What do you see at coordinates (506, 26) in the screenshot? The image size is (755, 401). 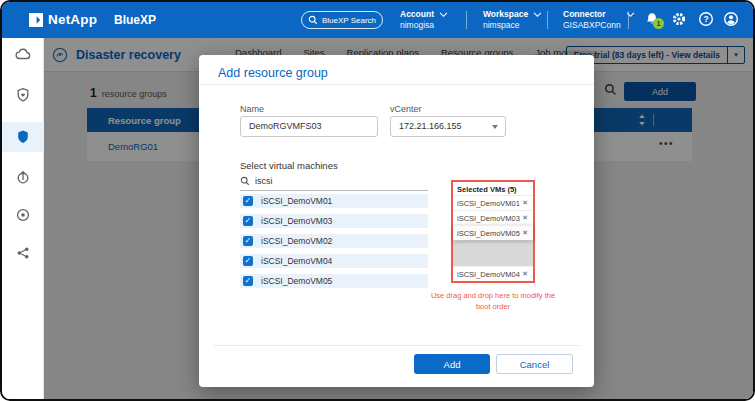 I see `workspace-value: nimspace` at bounding box center [506, 26].